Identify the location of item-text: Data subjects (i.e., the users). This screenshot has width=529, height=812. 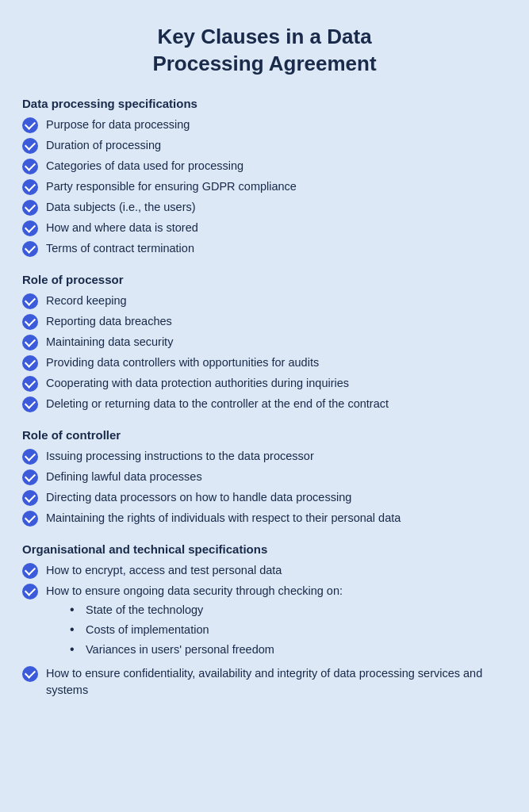
(276, 208).